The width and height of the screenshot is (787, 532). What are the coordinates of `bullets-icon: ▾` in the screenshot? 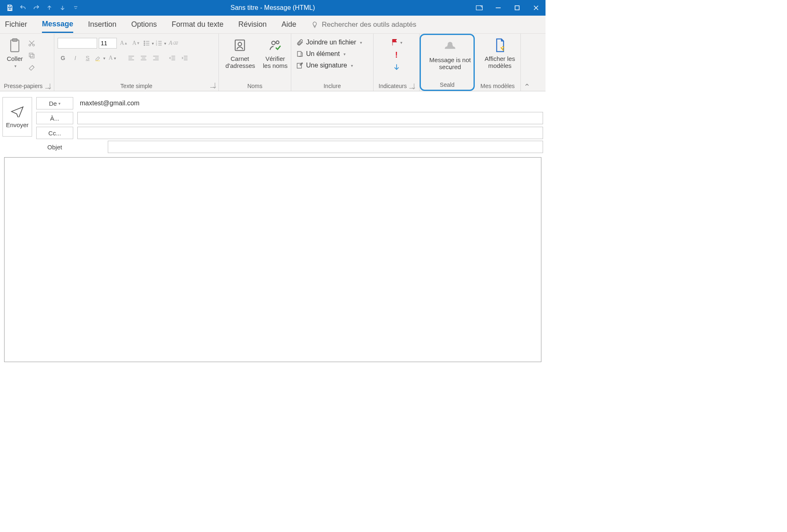 It's located at (149, 43).